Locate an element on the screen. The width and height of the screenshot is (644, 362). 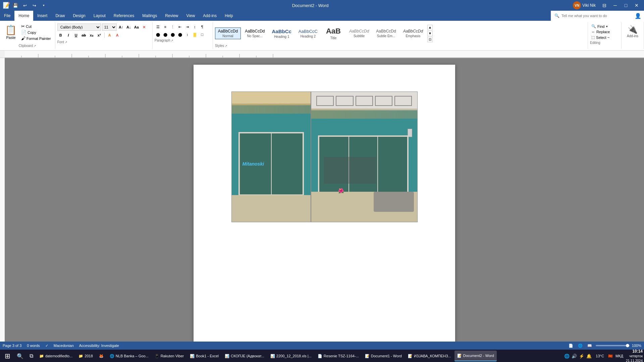
taskbar-firefox: 🦊 is located at coordinates (101, 356).